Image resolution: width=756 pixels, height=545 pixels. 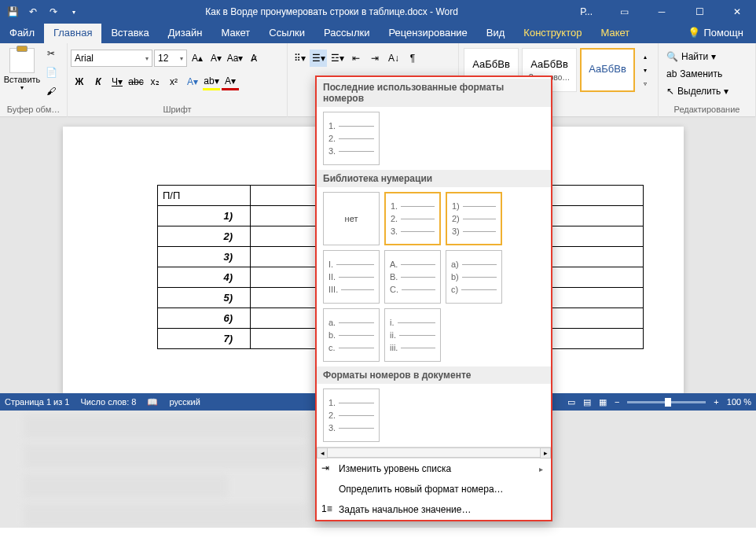 I want to click on minimize-button: ─, so click(x=662, y=12).